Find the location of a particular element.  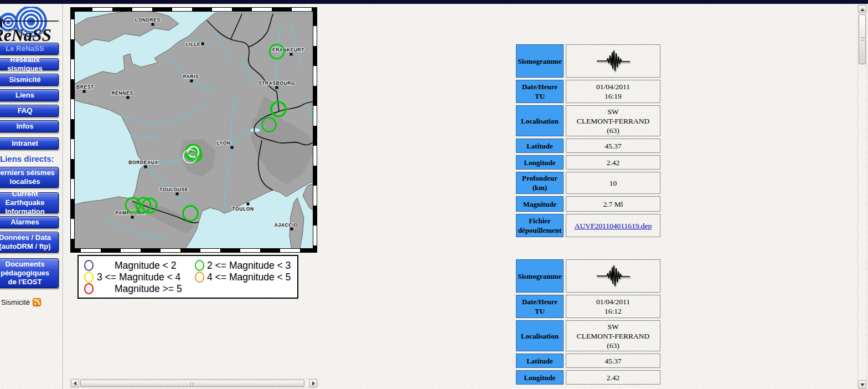

scroll-up-button is located at coordinates (862, 9).